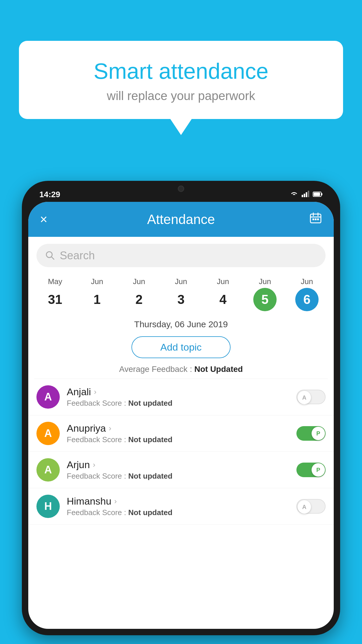 This screenshot has width=362, height=644. Describe the element at coordinates (181, 506) in the screenshot. I see `student-item: H Himanshu › Feedback Score : Not update…` at that location.